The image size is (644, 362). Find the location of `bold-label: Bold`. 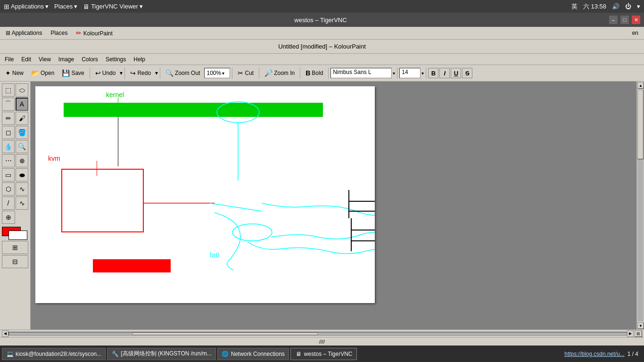

bold-label: Bold is located at coordinates (317, 73).